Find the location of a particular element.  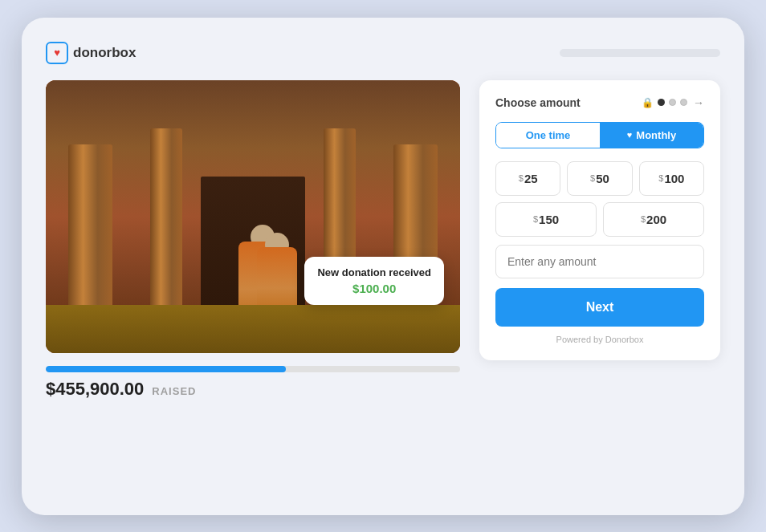

powered-by: Powered by Donorbox is located at coordinates (600, 339).